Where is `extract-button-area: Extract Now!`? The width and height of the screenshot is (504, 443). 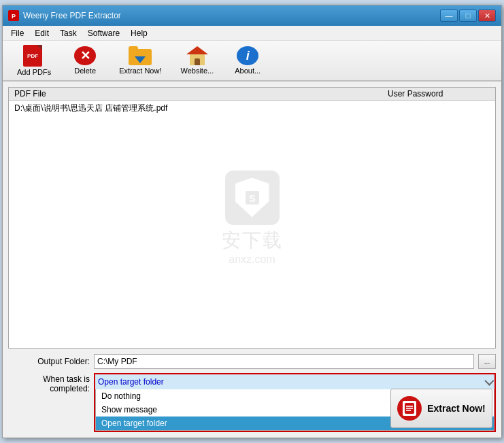
extract-button-area: Extract Now! is located at coordinates (441, 408).